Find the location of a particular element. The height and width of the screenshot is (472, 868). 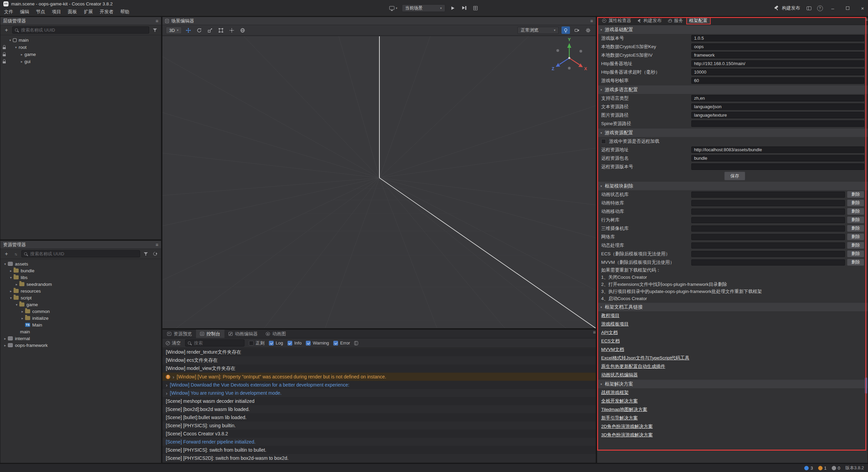

rotate-tool-button is located at coordinates (199, 30).